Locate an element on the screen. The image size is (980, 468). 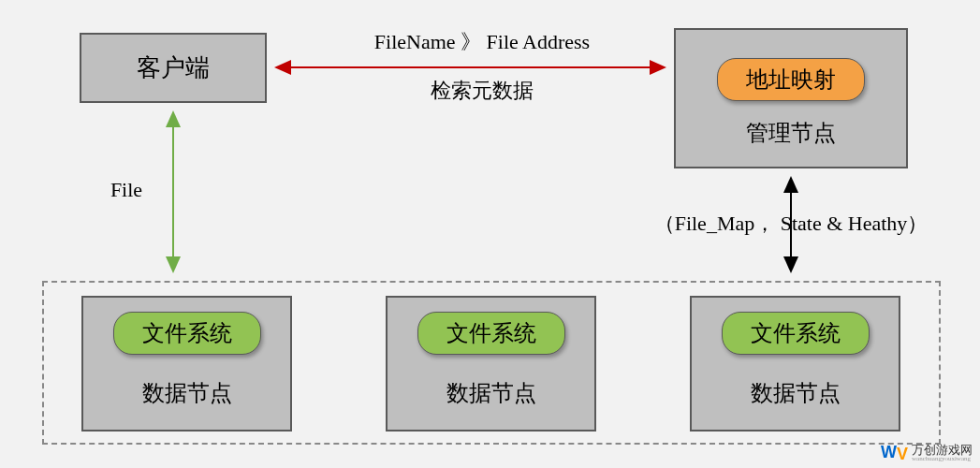
manager-label: 管理节点 is located at coordinates (791, 133).